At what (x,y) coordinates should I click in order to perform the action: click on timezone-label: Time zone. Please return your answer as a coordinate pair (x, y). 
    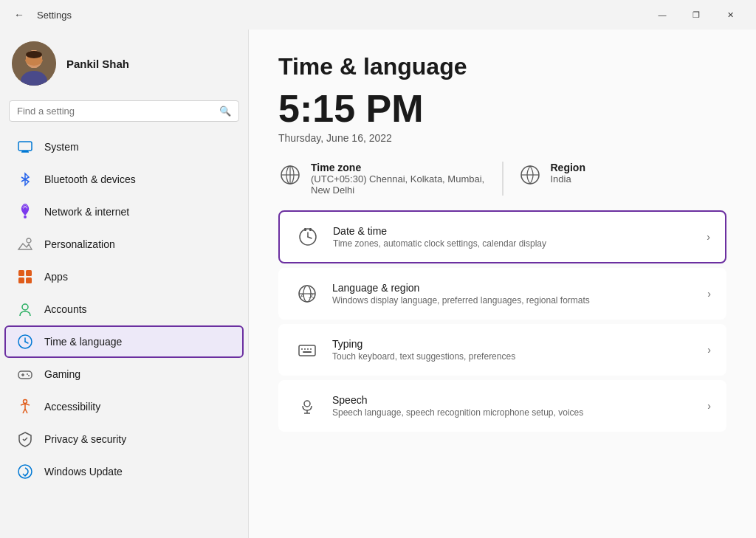
    Looking at the image, I should click on (399, 168).